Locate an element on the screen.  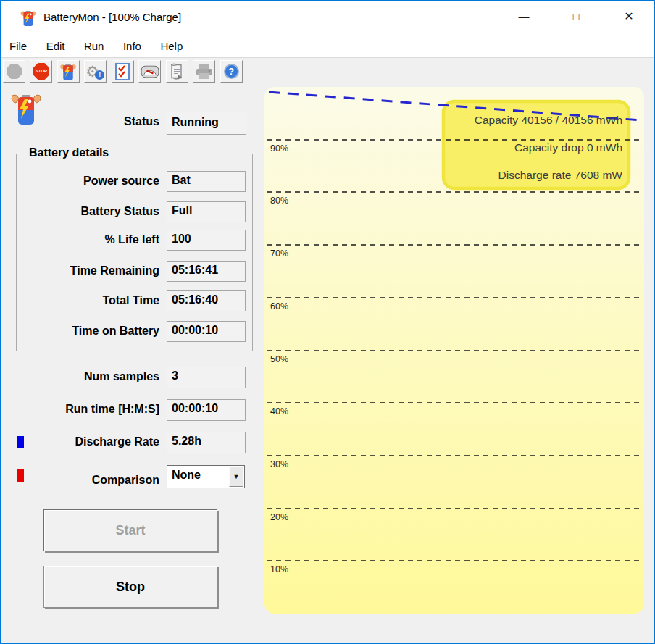
info-discharge-rate: Discharge rate 7608 mW is located at coordinates (561, 175).